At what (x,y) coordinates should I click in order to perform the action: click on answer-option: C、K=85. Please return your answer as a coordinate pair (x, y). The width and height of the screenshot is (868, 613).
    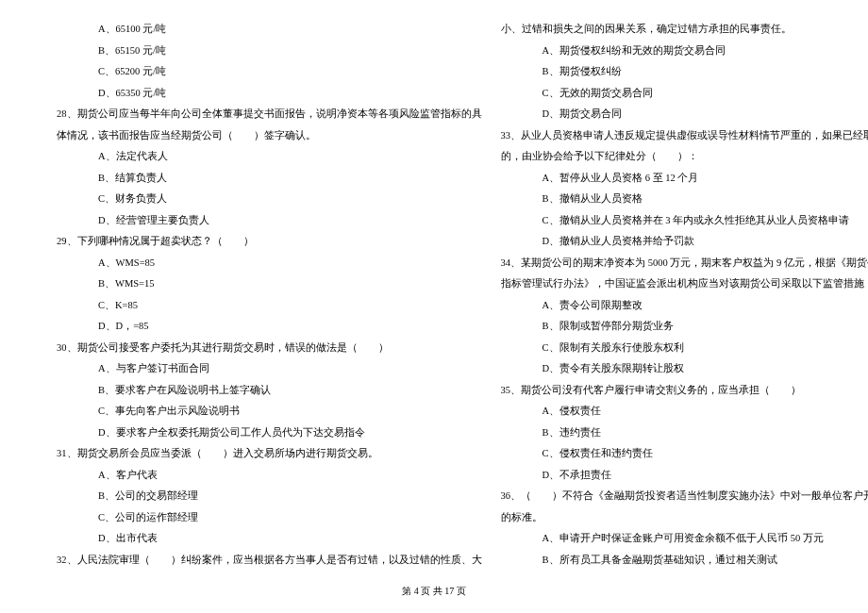
    Looking at the image, I should click on (270, 306).